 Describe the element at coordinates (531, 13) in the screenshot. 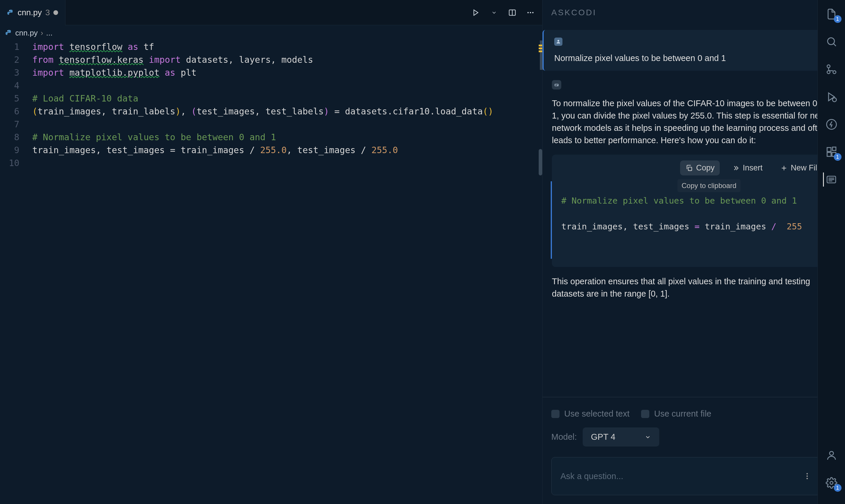

I see `more-actions-button` at that location.